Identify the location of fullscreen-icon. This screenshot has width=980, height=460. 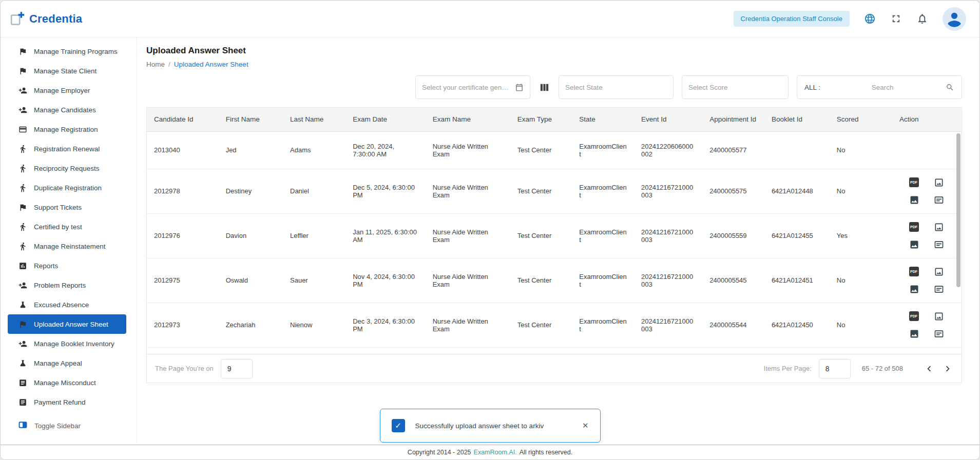
(896, 18).